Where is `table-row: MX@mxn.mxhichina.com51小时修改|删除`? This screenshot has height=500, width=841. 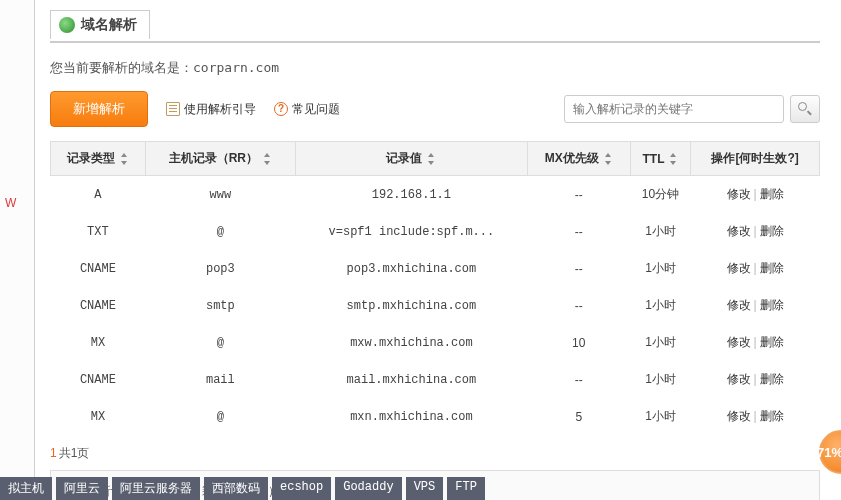
table-row: MX@mxn.mxhichina.com51小时修改|删除 is located at coordinates (436, 416).